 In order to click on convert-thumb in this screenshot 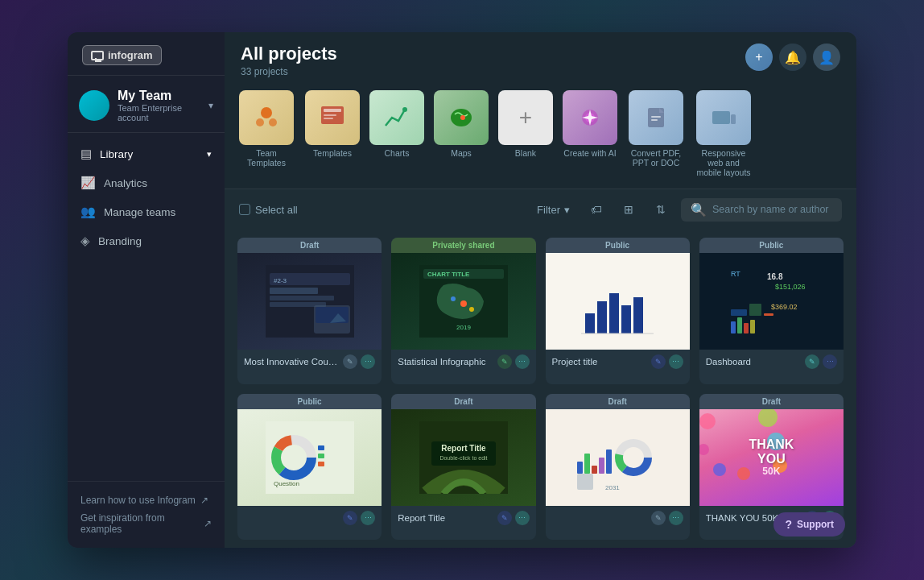, I will do `click(656, 118)`.